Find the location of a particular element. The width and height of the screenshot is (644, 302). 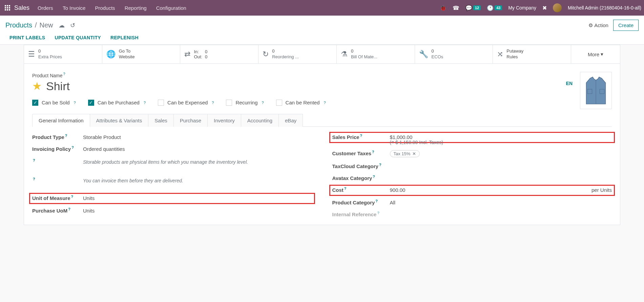

msg-badge: 12 is located at coordinates (477, 8).